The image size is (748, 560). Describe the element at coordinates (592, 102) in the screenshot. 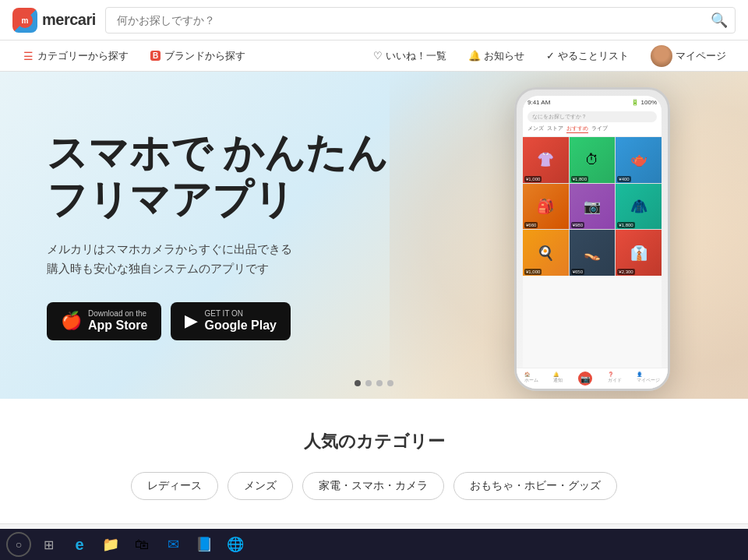

I see `phone-status-bar: 9:41 AM 🔋 100%` at that location.